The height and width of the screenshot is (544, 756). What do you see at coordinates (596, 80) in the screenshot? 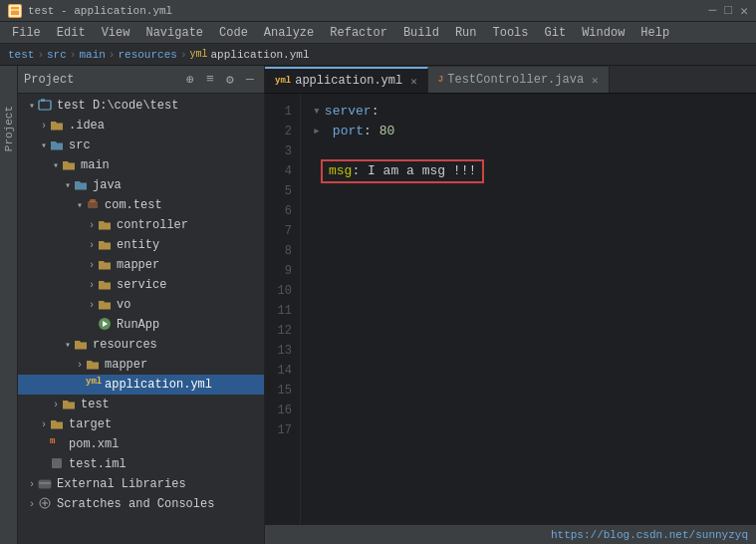
I see `tab-close-button2: ✕` at bounding box center [596, 80].